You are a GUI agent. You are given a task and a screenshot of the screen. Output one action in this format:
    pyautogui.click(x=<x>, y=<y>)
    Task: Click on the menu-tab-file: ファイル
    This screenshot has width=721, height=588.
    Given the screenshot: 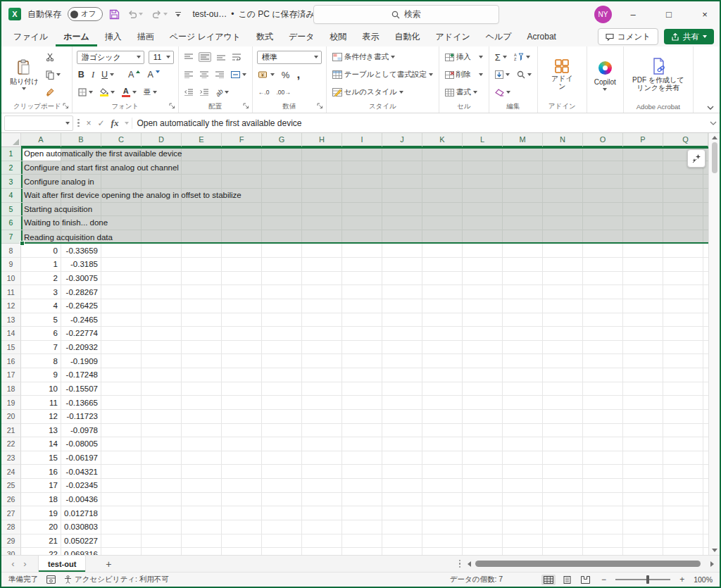 What is the action you would take?
    pyautogui.click(x=31, y=37)
    